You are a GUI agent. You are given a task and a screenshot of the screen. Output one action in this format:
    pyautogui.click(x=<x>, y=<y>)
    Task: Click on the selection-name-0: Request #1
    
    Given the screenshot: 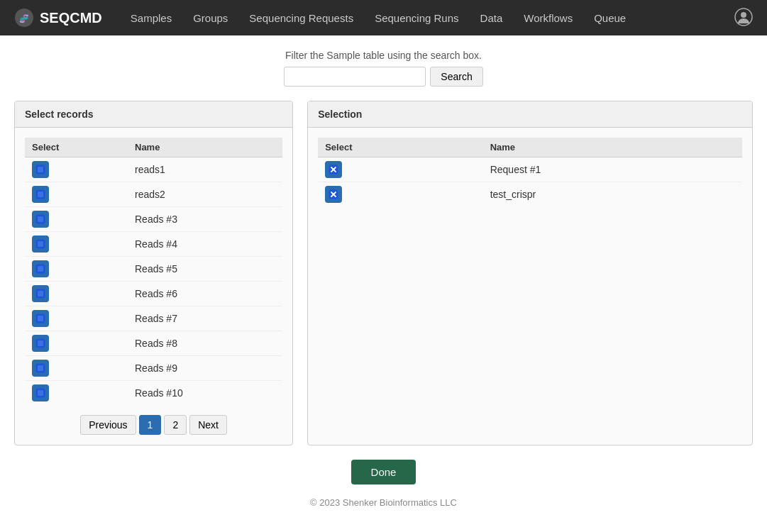 What is the action you would take?
    pyautogui.click(x=613, y=170)
    